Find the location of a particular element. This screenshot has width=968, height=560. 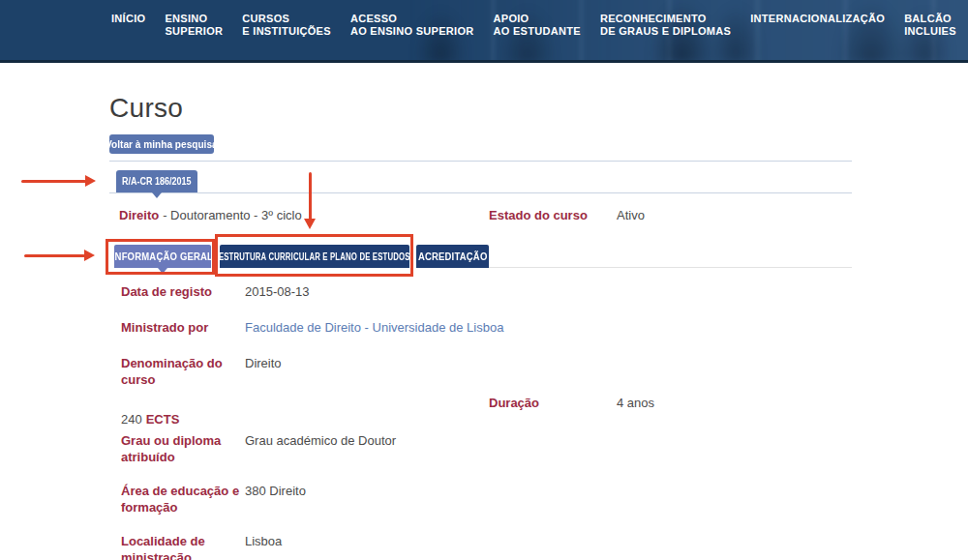

detail-label-ministrado-por: Ministrado por is located at coordinates (181, 327).